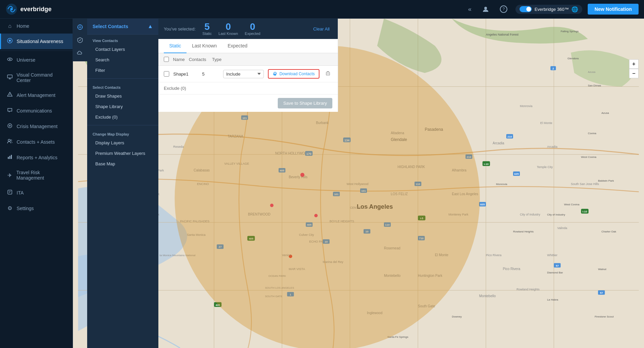 This screenshot has width=644, height=348. What do you see at coordinates (207, 29) in the screenshot?
I see `static-count-item: 5 Static` at bounding box center [207, 29].